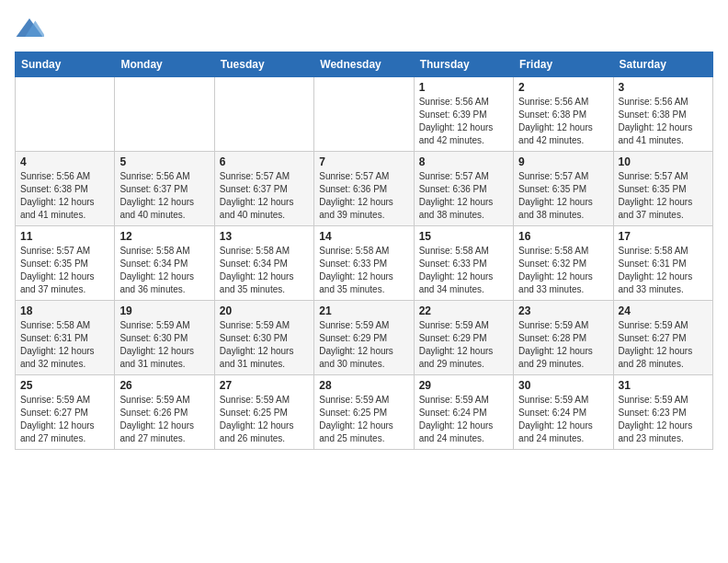 Image resolution: width=728 pixels, height=563 pixels. What do you see at coordinates (463, 236) in the screenshot?
I see `day-number: 15` at bounding box center [463, 236].